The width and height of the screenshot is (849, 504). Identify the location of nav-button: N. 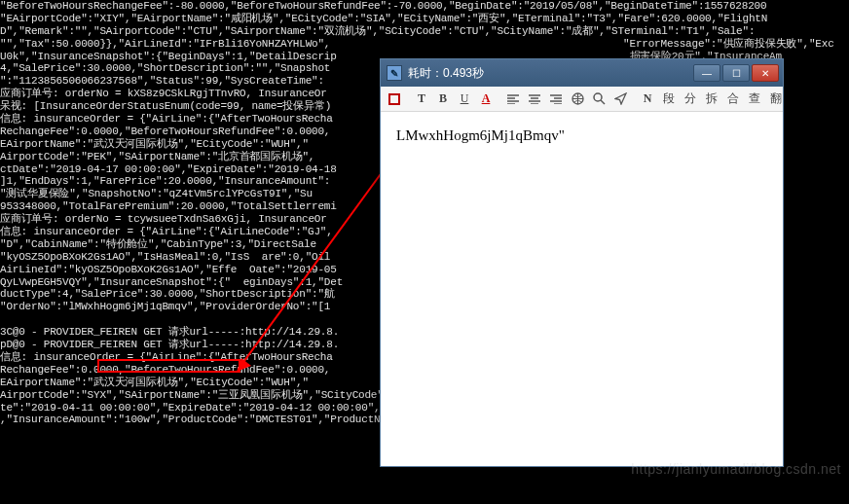
(647, 99).